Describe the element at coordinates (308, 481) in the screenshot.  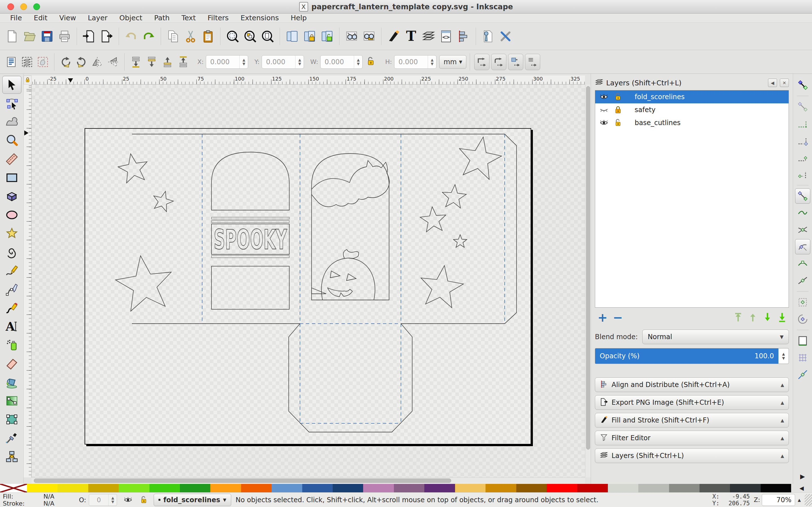
I see `horizontal-scrollbar` at that location.